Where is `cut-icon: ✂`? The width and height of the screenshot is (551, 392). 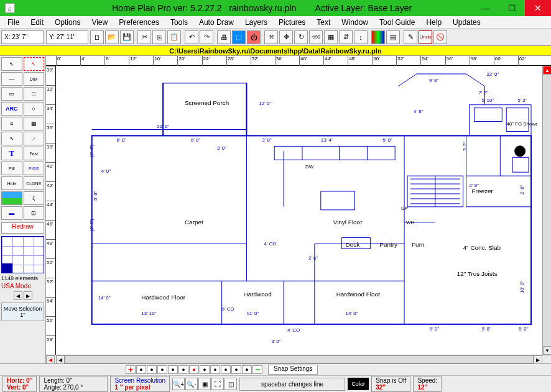
cut-icon: ✂ is located at coordinates (144, 37).